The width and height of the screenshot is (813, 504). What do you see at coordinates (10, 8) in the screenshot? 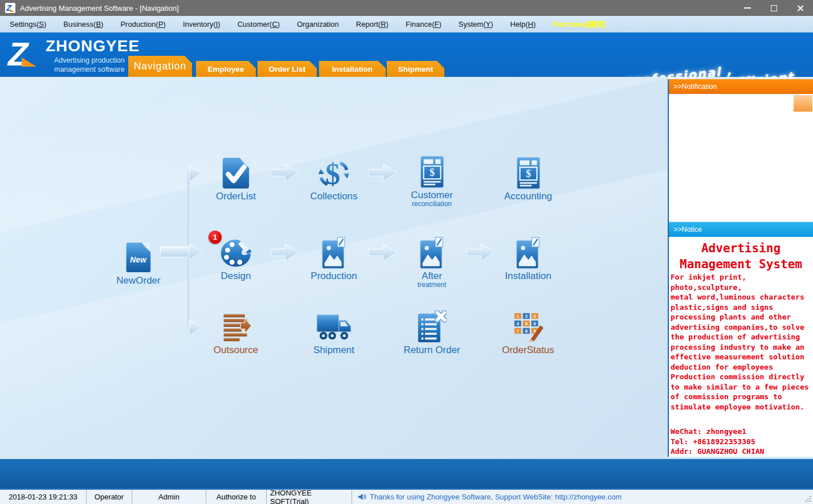
I see `app-logo-icon: Z` at bounding box center [10, 8].